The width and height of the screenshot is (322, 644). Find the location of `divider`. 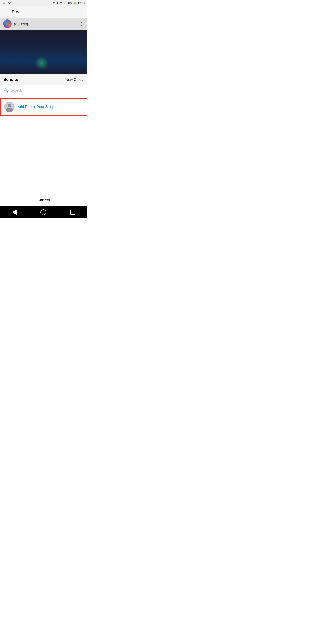

divider is located at coordinates (44, 96).